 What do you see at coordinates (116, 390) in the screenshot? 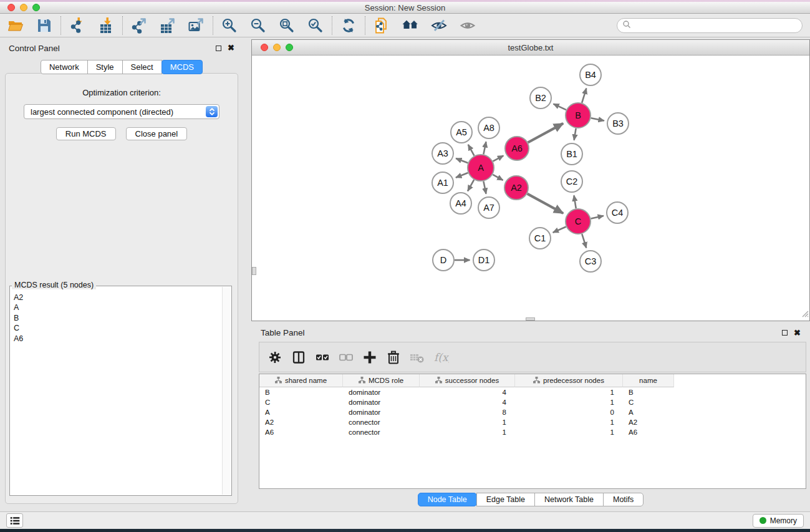
I see `mcds-result-list: A2ABCA6` at bounding box center [116, 390].